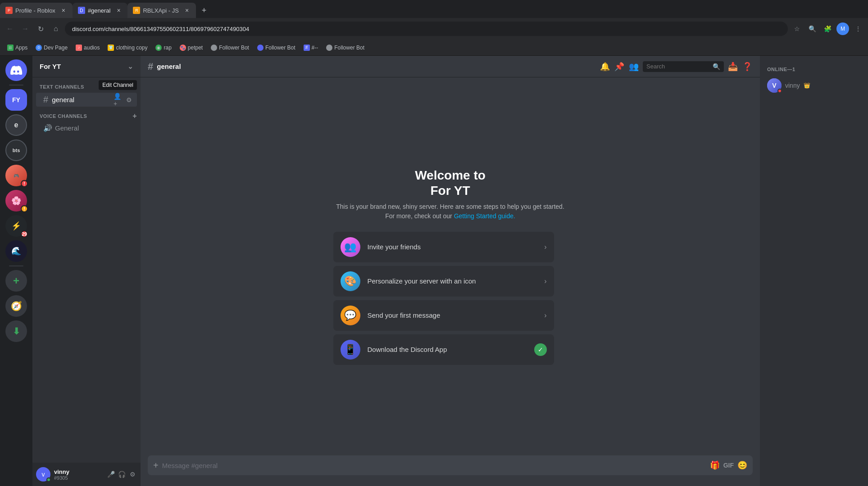 The width and height of the screenshot is (868, 486). Describe the element at coordinates (426, 29) in the screenshot. I see `address-input` at that location.